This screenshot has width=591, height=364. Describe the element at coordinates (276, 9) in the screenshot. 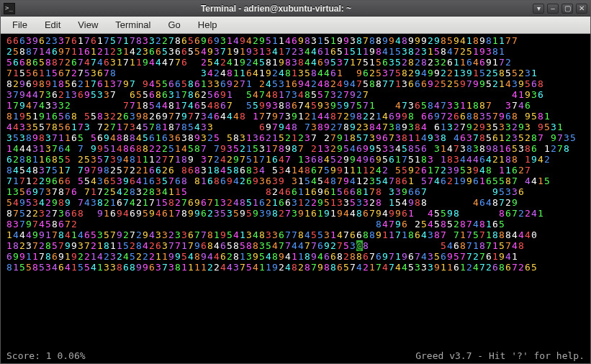

I see `window-title: Terminal - adrien@xubuntu-virtual: ~` at that location.